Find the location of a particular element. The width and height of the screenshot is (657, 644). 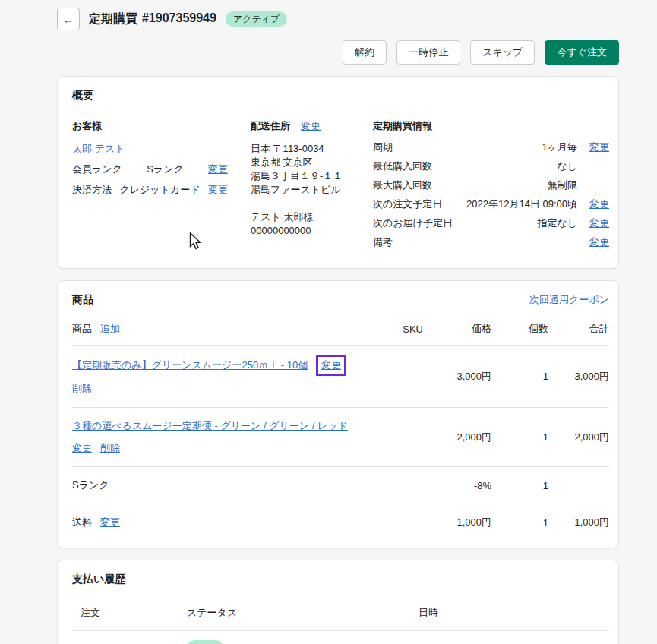

member-rank-change-link: 変更 is located at coordinates (218, 169).